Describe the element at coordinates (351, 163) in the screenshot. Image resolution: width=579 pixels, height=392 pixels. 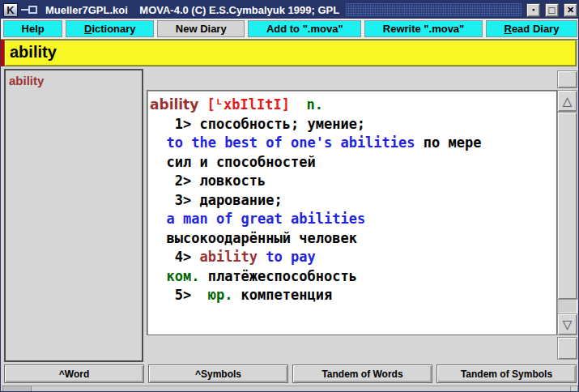
I see `entry-line: сил и способностей` at that location.